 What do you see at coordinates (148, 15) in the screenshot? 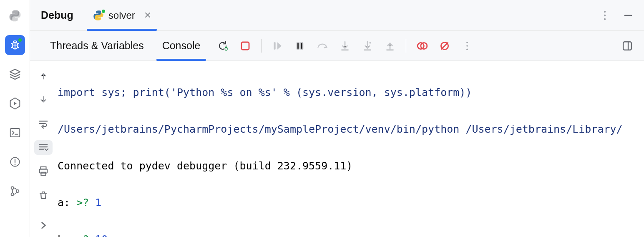
I see `close-tab-icon` at bounding box center [148, 15].